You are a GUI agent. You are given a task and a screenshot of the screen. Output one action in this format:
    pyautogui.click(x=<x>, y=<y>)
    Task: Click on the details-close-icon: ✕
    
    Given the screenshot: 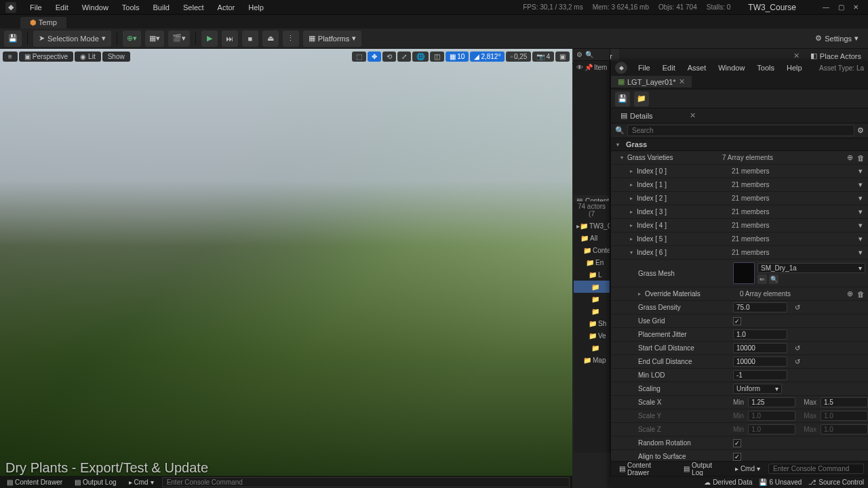 What is the action you would take?
    pyautogui.click(x=693, y=115)
    